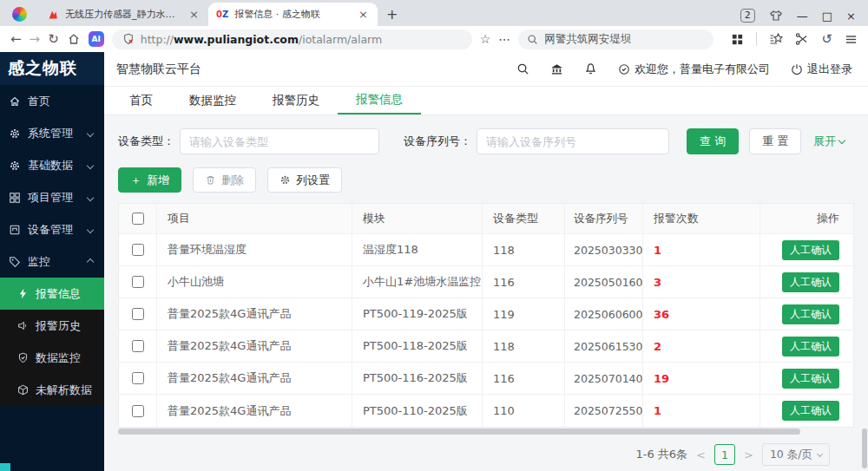 This screenshot has width=868, height=471. Describe the element at coordinates (159, 69) in the screenshot. I see `platform-title: 智慧物联云平台` at that location.